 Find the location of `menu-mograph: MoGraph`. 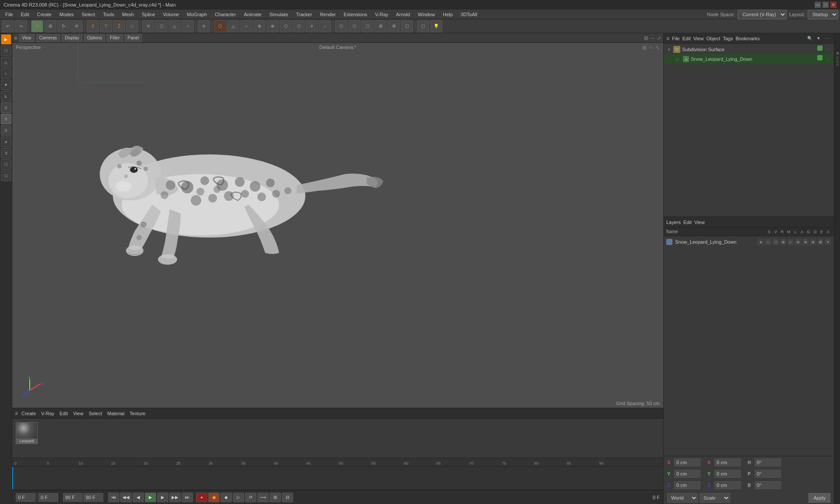

menu-mograph: MoGraph is located at coordinates (197, 14).